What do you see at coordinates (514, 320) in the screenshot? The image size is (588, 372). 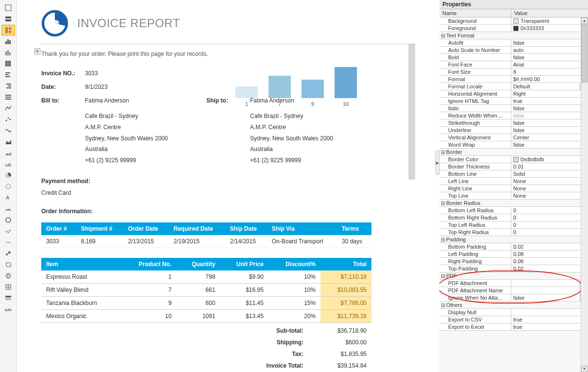 I see `prop-row: Export to CSVtrue` at bounding box center [514, 320].